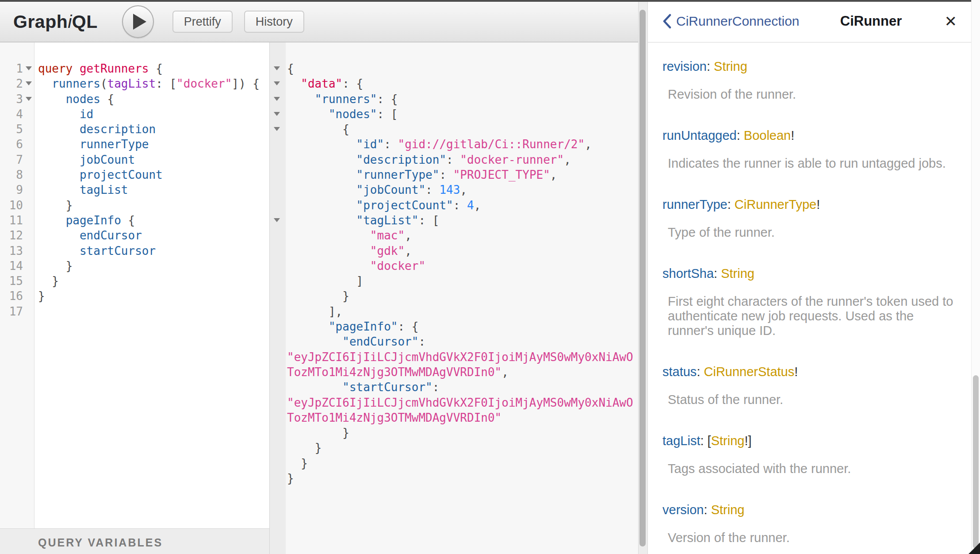  I want to click on code-token: ]) {, so click(246, 84).